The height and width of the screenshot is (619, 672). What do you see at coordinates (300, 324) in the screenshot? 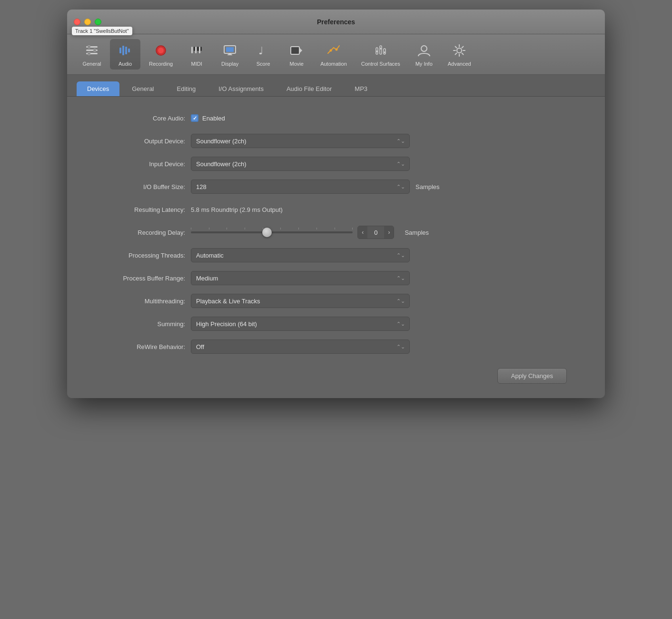
I see `summing-select: High Precision (64 bit) Standard (32 bit…` at bounding box center [300, 324].